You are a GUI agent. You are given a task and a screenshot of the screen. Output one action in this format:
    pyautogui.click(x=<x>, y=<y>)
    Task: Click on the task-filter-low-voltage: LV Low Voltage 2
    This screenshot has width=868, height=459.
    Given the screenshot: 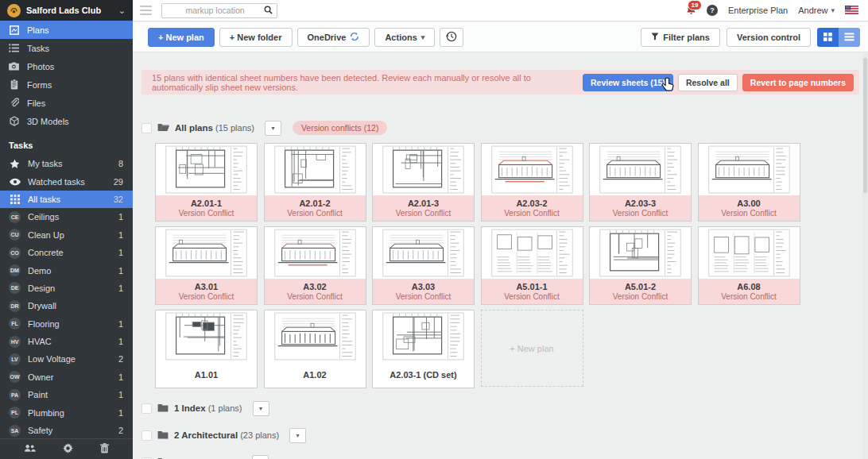 What is the action you would take?
    pyautogui.click(x=67, y=359)
    